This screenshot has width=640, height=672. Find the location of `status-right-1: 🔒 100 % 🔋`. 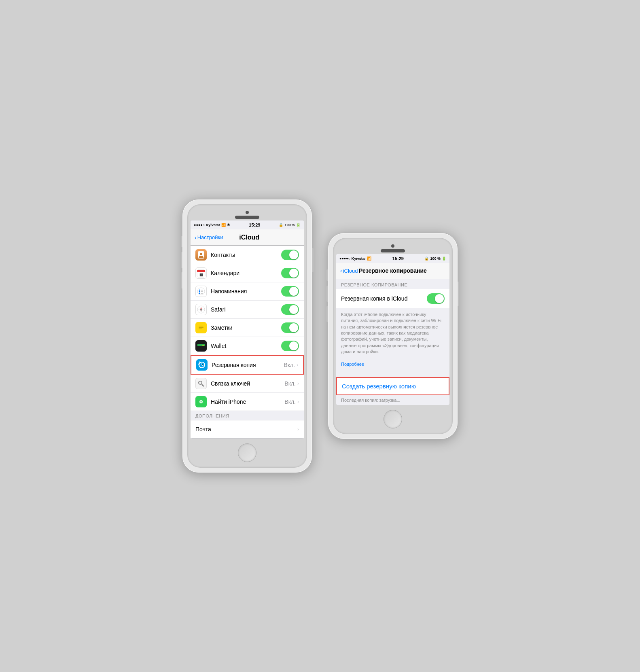

status-right-1: 🔒 100 % 🔋 is located at coordinates (290, 225).